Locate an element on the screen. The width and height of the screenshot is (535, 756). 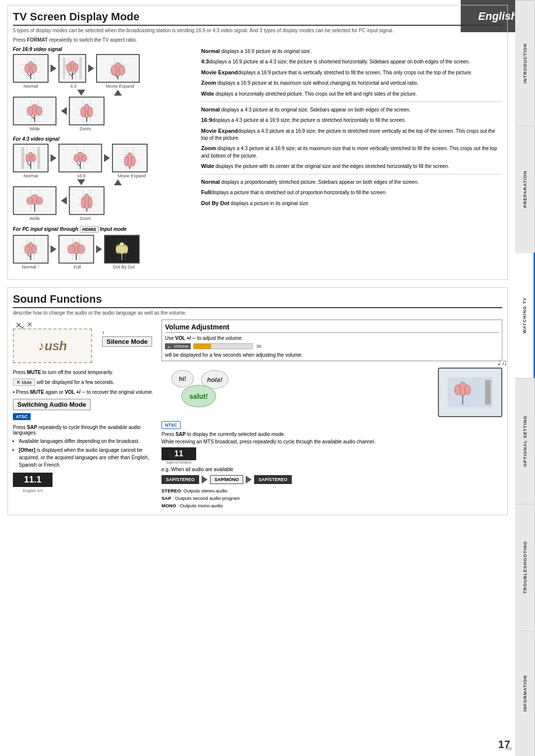
tv-frame-normal-pc is located at coordinates (31, 249).